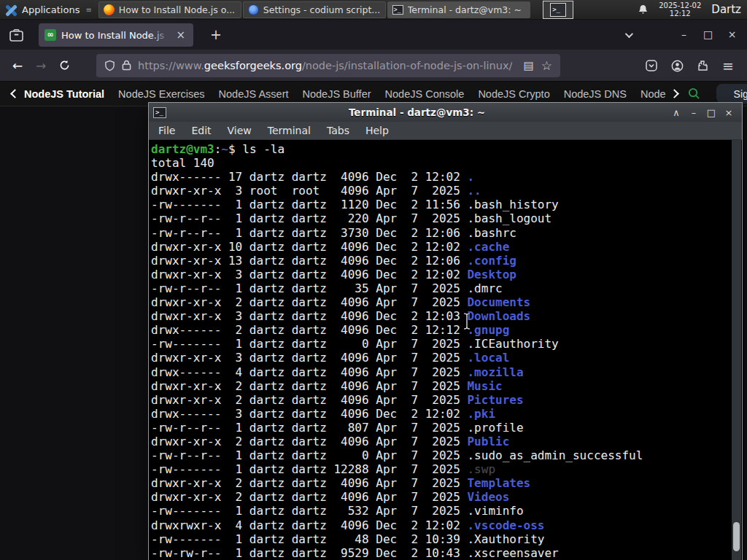 This screenshot has width=747, height=560. I want to click on terminal-line: -rw-r--r-- 1 dartz dartz 220 Apr 7 2025 …, so click(441, 219).